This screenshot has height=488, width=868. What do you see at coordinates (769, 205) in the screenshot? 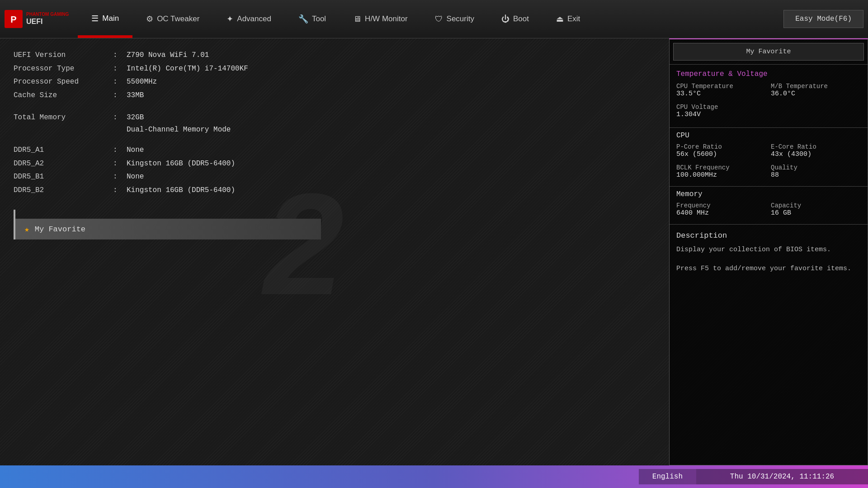
I see `memory-section: Memory Frequency 6400 MHz Capacity 16 GB` at bounding box center [769, 205].